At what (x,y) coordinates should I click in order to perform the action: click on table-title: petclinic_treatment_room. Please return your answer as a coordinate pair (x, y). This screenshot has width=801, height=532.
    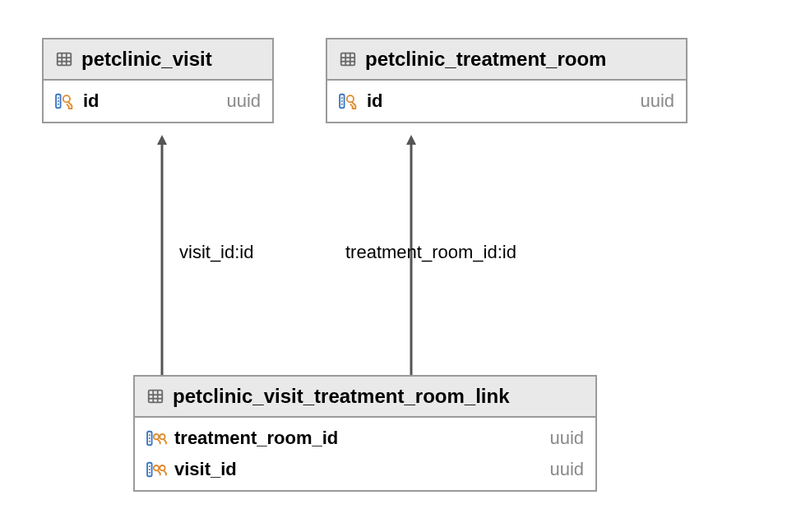
    Looking at the image, I should click on (485, 59).